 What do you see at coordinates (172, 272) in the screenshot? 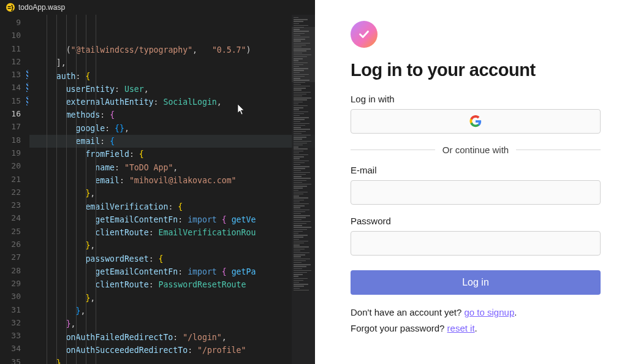
I see `code-line: getEmailContentFn: import { getPa` at bounding box center [172, 272].